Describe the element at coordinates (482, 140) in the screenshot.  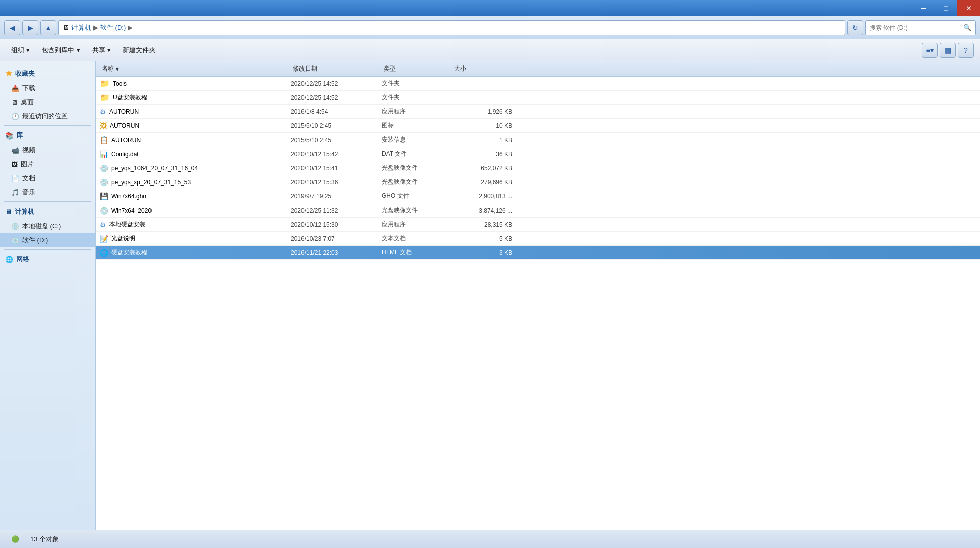
I see `file-size: 1 KB` at that location.